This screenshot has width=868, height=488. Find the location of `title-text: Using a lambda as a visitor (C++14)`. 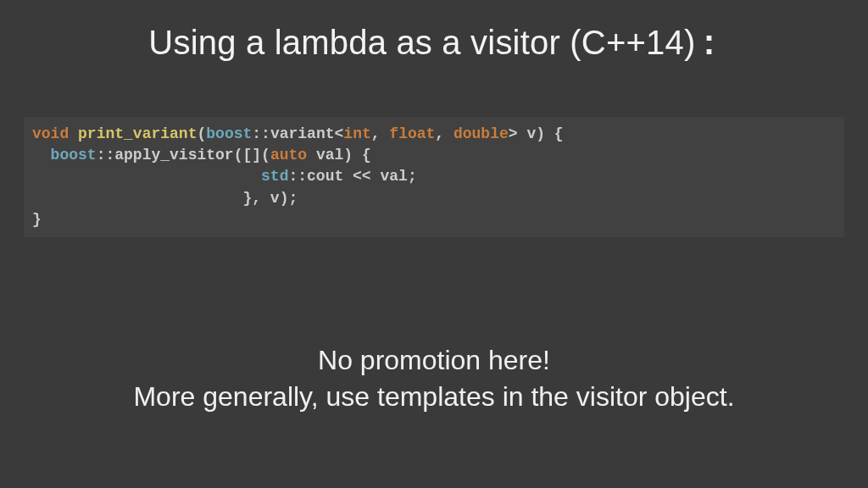

title-text: Using a lambda as a visitor (C++14) is located at coordinates (422, 42).